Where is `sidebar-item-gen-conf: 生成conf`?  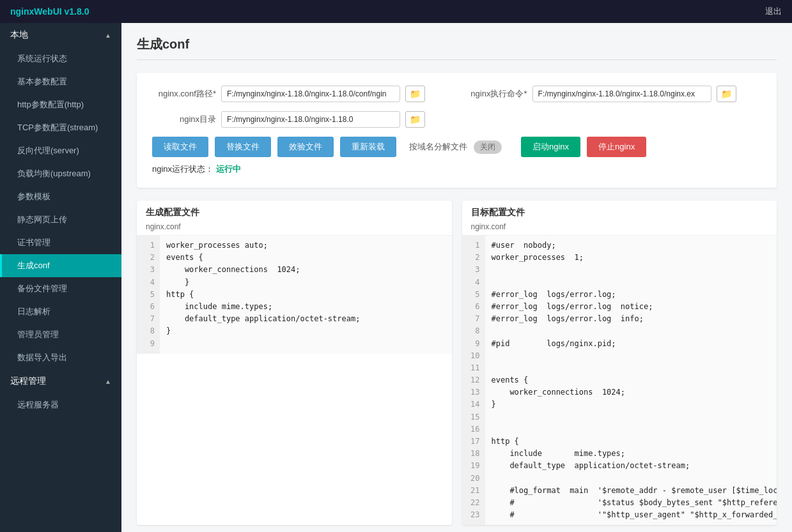 sidebar-item-gen-conf: 生成conf is located at coordinates (61, 266).